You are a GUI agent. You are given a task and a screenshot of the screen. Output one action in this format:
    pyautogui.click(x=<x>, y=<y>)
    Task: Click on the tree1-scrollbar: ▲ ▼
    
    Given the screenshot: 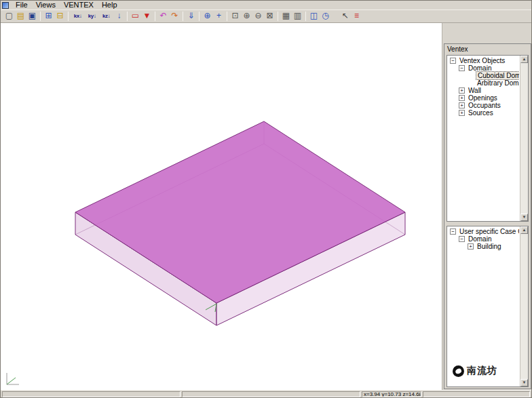 What is the action you would take?
    pyautogui.click(x=524, y=138)
    